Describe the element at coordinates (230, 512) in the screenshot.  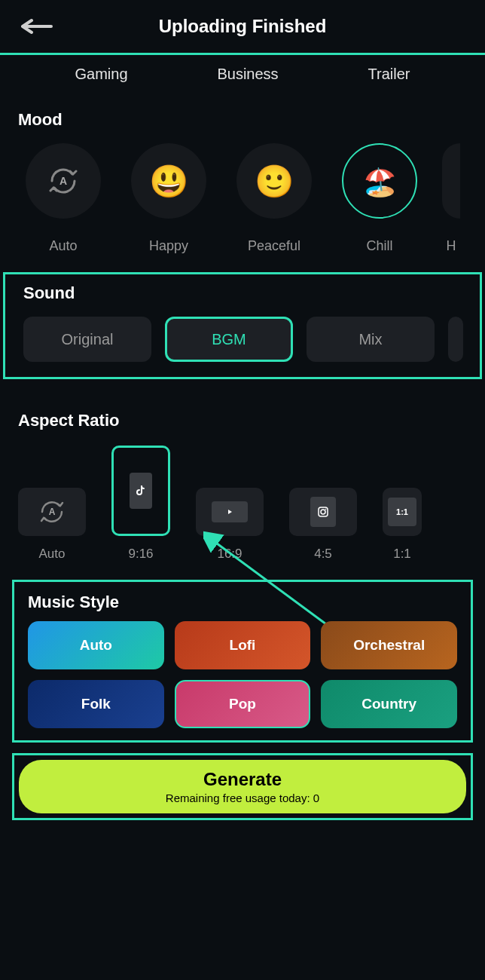
I see `aspect-16-9-icon` at that location.